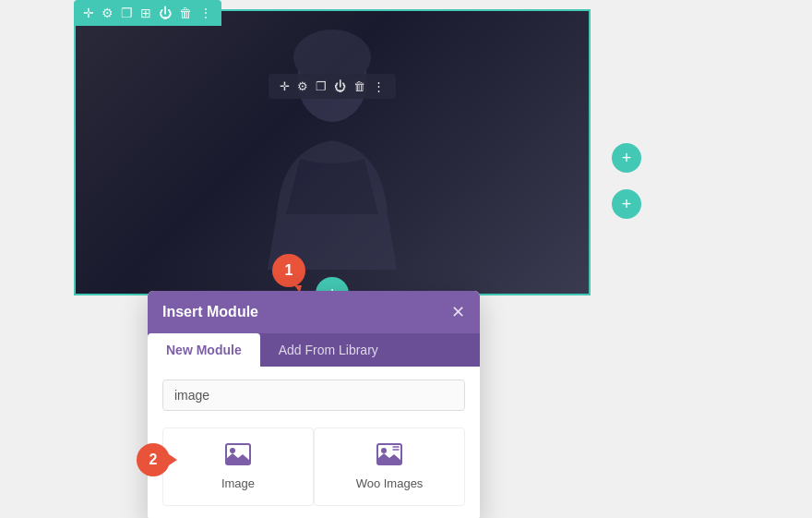 Image resolution: width=812 pixels, height=518 pixels. Describe the element at coordinates (165, 13) in the screenshot. I see `power-icon: ⏻` at that location.